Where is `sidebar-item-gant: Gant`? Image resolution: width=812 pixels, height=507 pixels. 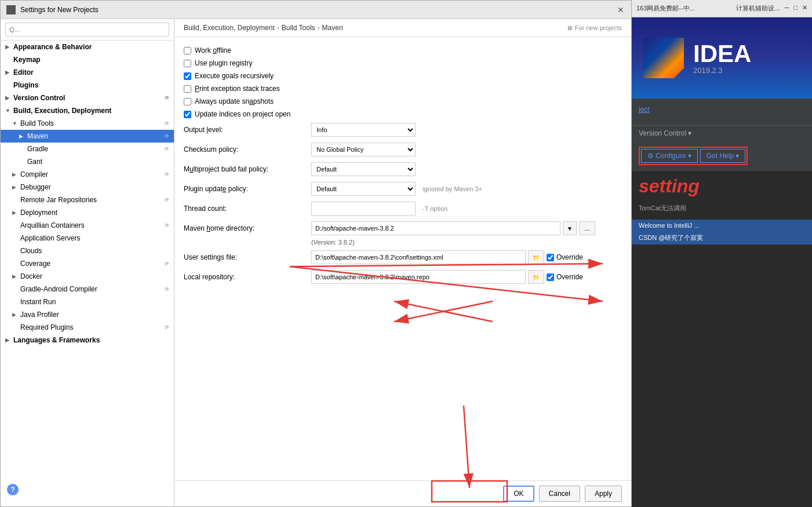
sidebar-item-gant: Gant is located at coordinates (87, 162).